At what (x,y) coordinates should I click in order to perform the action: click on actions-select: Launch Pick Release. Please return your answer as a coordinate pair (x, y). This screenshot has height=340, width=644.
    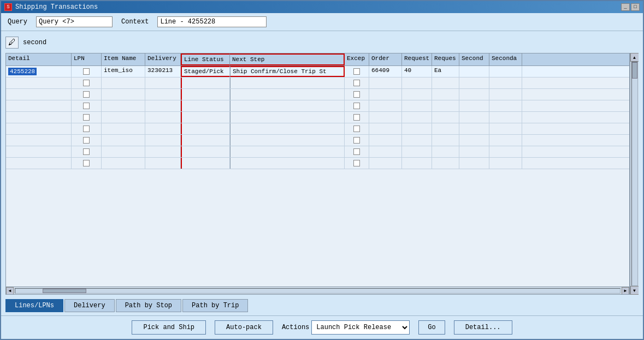
    Looking at the image, I should click on (361, 327).